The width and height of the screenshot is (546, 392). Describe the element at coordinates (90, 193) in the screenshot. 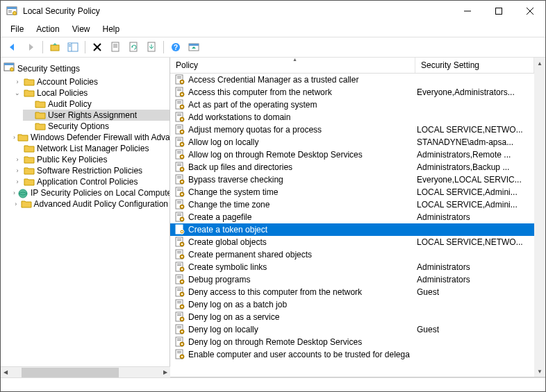

I see `tree-item: ›IP Security Policies on Local Compute` at that location.